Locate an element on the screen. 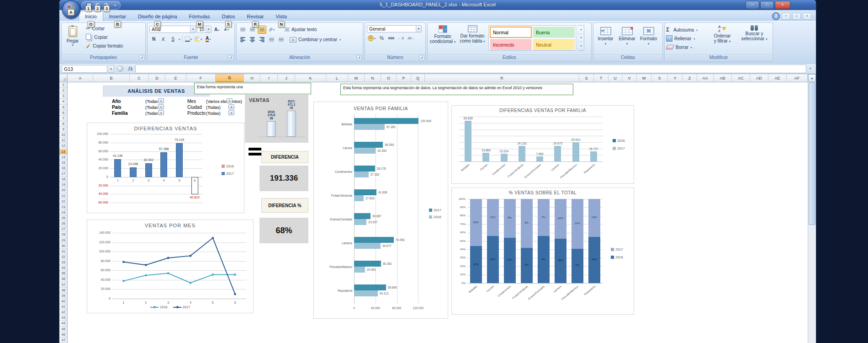 The height and width of the screenshot is (343, 868). row-header-1: 1 is located at coordinates (63, 85).